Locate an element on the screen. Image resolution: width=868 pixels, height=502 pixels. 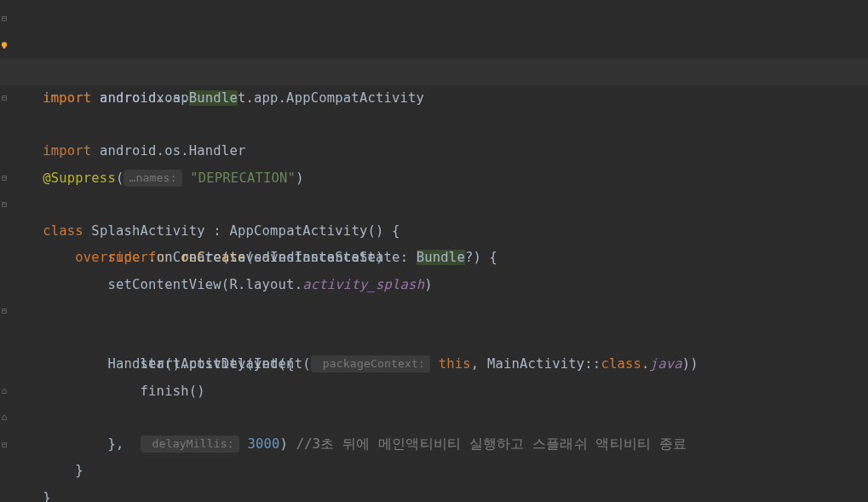
code-line: ⊟ } is located at coordinates (434, 445).